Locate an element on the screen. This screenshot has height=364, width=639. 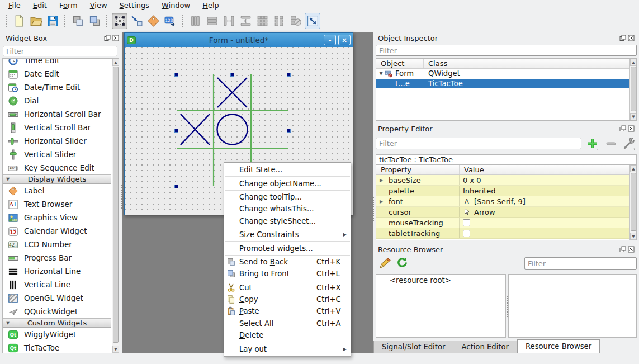
widget-item-date-time-edit: Date/Time Edit is located at coordinates (57, 87).